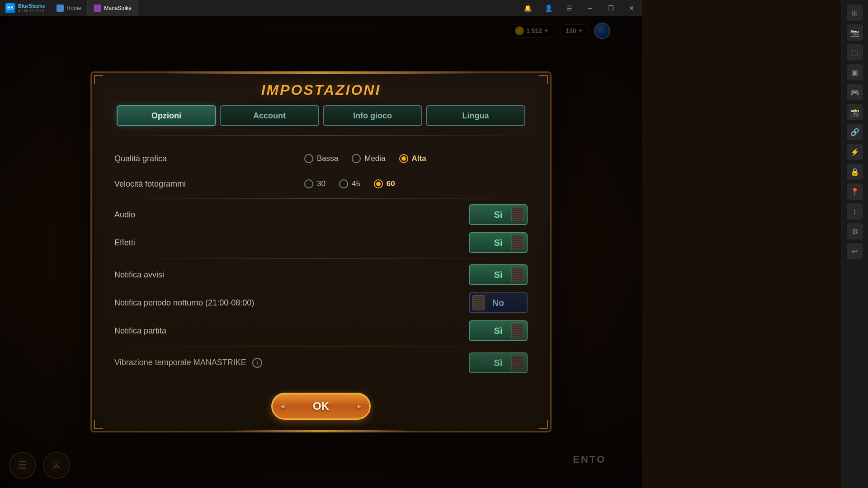 Image resolution: width=868 pixels, height=488 pixels. Describe the element at coordinates (548, 8) in the screenshot. I see `account-btn: 👤` at that location.